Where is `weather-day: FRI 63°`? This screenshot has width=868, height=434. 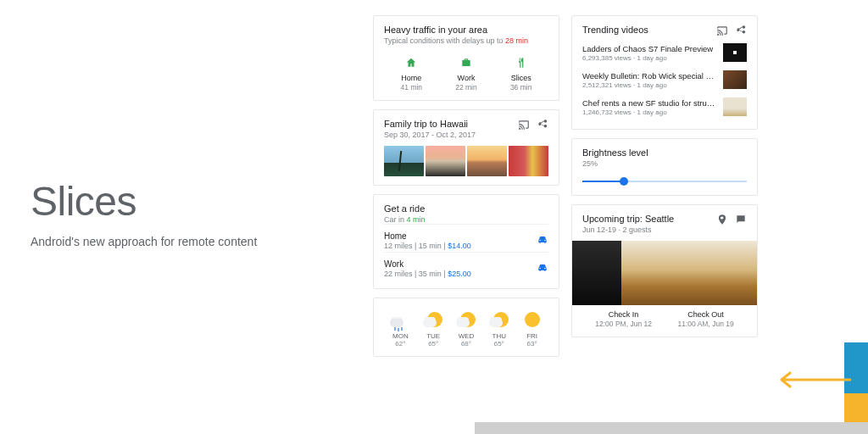
weather-day: FRI 63° is located at coordinates (532, 329).